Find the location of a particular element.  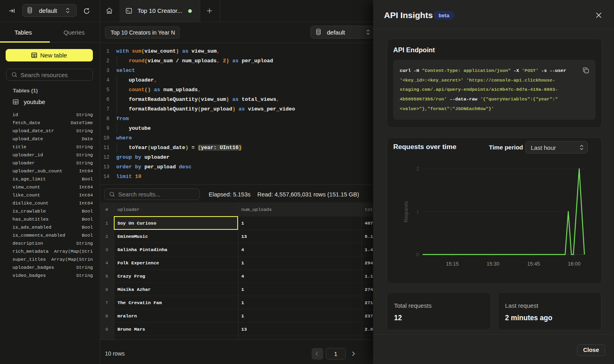

svg-text: 2 is located at coordinates (417, 169).